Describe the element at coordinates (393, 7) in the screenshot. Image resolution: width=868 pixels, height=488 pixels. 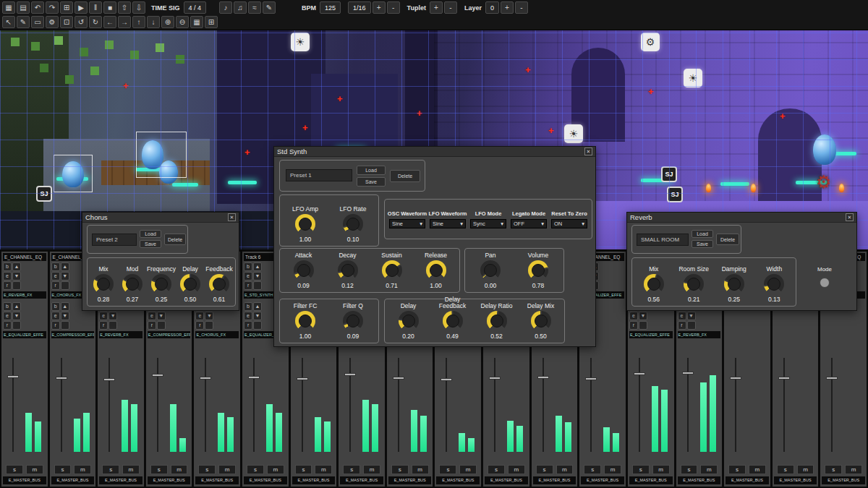
I see `step-decrease-button: -` at that location.